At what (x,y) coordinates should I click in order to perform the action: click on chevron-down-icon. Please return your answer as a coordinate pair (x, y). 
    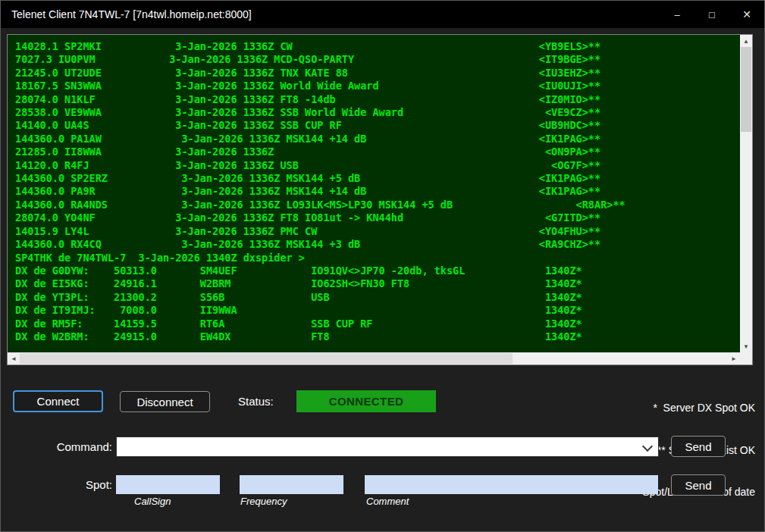
    Looking at the image, I should click on (647, 446).